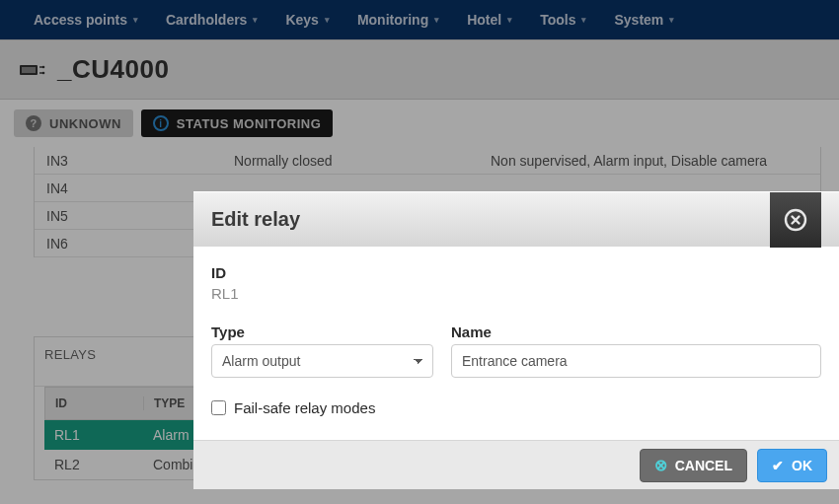 Image resolution: width=839 pixels, height=504 pixels. Describe the element at coordinates (516, 219) in the screenshot. I see `dialog-header: Edit relay` at that location.